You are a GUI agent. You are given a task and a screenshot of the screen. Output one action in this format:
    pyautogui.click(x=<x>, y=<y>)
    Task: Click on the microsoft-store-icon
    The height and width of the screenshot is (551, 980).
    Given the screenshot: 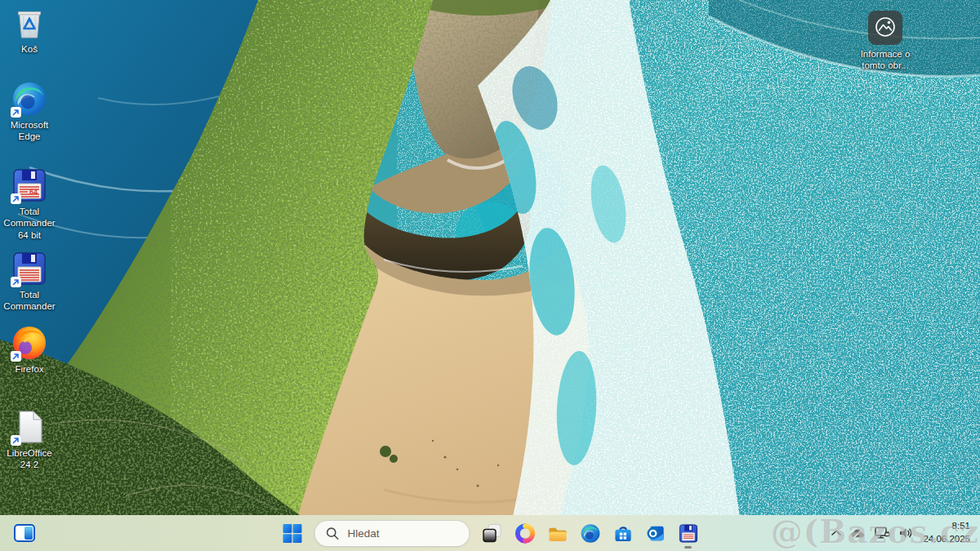 What is the action you would take?
    pyautogui.click(x=622, y=534)
    